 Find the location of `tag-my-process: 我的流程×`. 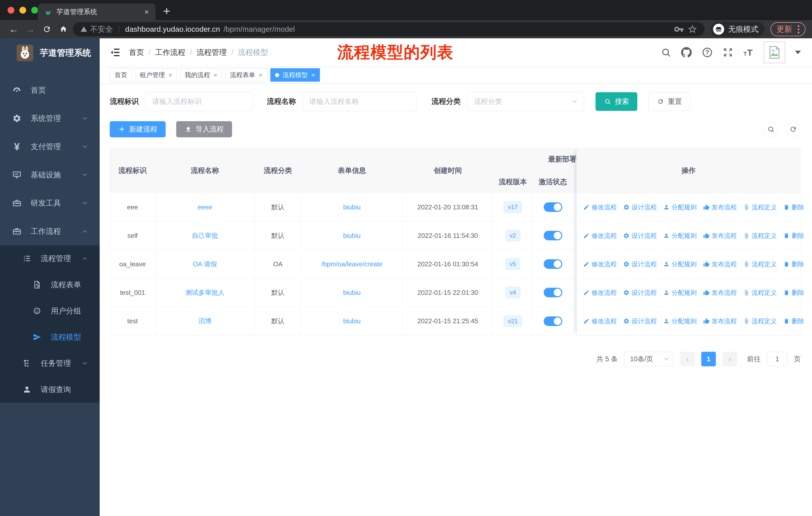

tag-my-process: 我的流程× is located at coordinates (201, 75).